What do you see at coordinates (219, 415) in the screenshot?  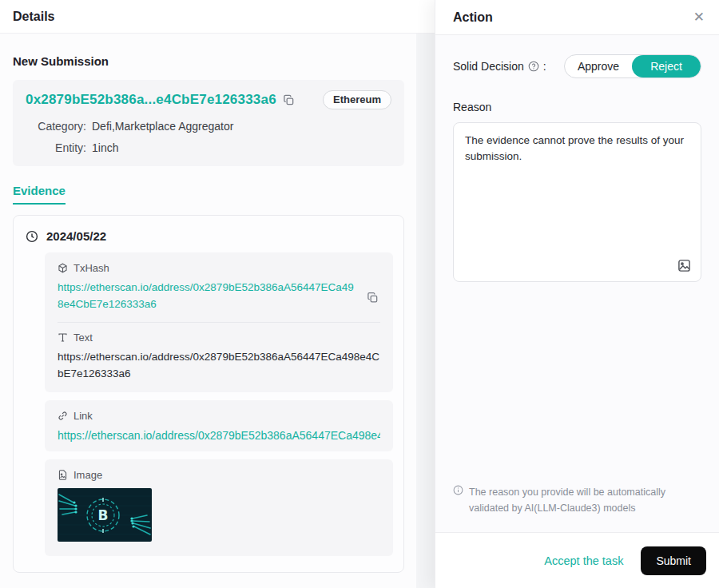 I see `link-label-row: Link` at bounding box center [219, 415].